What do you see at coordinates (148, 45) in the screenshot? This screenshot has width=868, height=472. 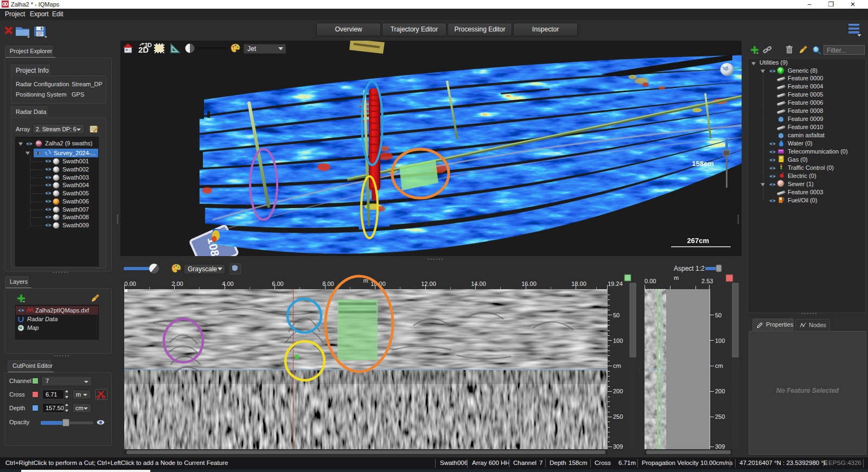 I see `svg-text: 3D` at bounding box center [148, 45].